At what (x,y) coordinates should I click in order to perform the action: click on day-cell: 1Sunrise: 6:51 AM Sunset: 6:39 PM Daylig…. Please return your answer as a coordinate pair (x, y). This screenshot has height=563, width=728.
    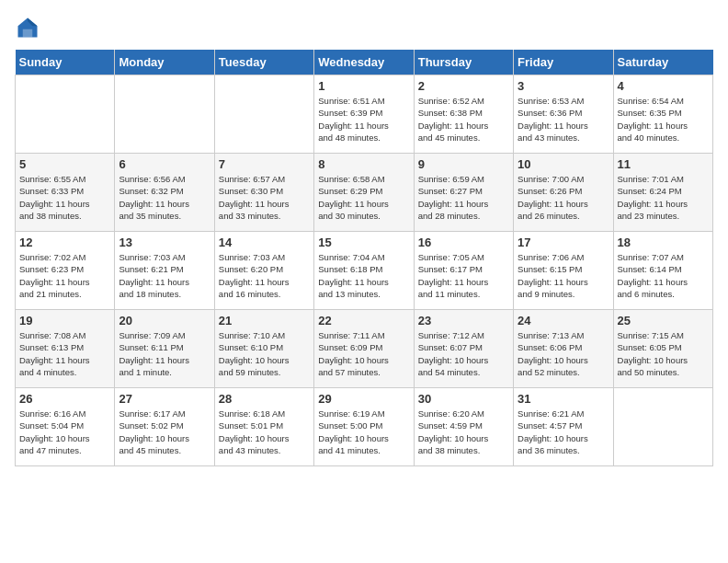
    Looking at the image, I should click on (364, 114).